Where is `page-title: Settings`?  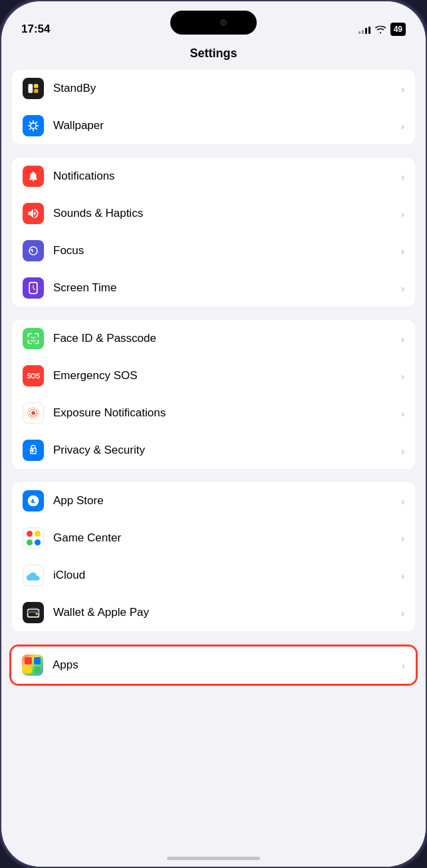 page-title: Settings is located at coordinates (214, 56).